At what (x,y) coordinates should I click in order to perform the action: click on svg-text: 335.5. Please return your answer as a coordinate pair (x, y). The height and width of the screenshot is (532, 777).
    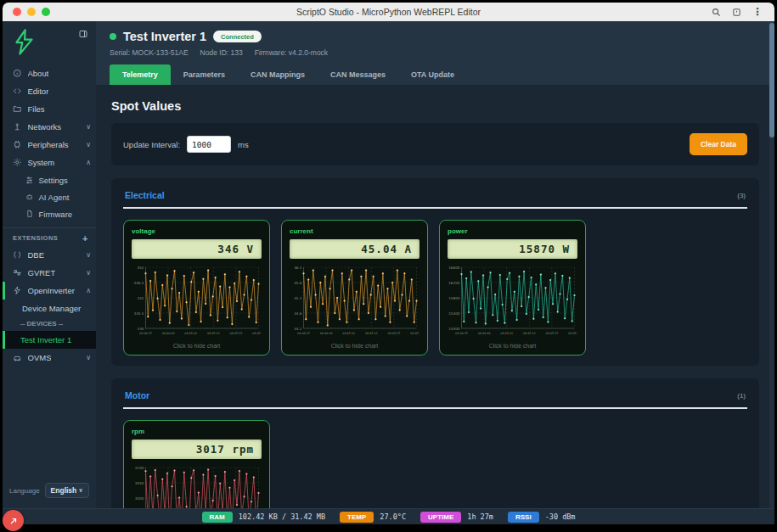
    Looking at the image, I should click on (139, 314).